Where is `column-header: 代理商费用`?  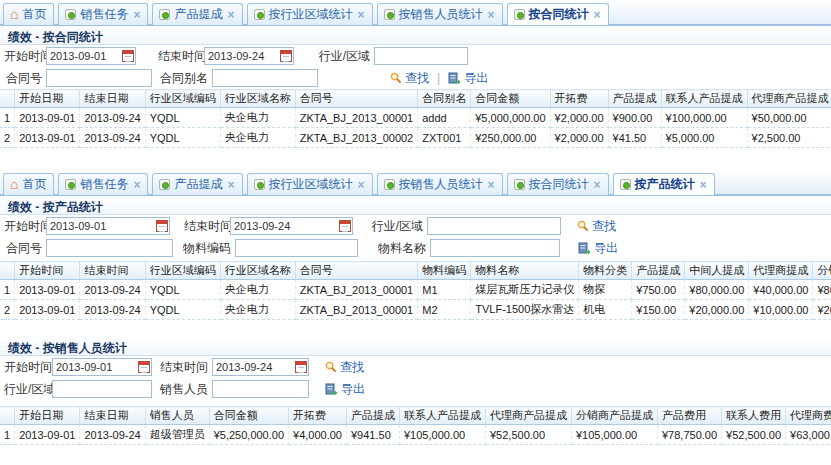
column-header: 代理商费用 is located at coordinates (808, 416).